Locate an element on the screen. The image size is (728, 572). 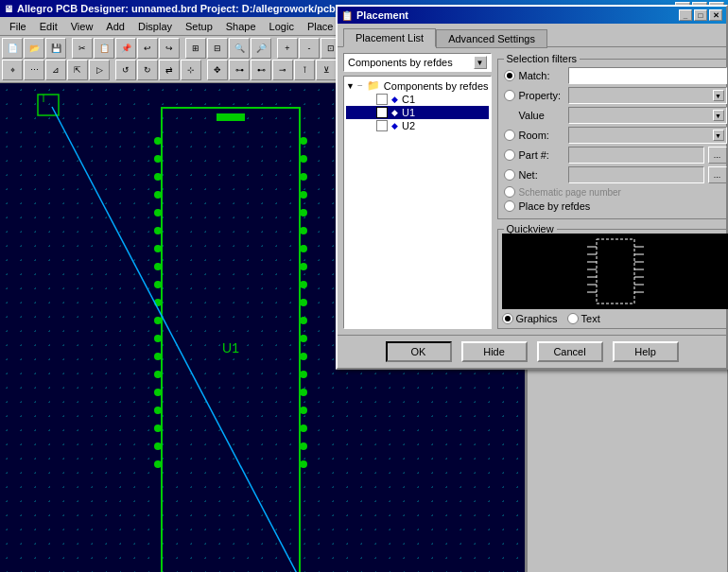
tb-g3: ⊷ is located at coordinates (261, 70).